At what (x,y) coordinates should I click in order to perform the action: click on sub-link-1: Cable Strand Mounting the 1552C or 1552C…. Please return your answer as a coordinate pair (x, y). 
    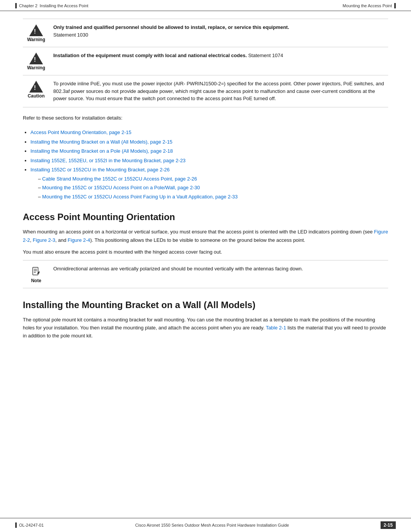
    Looking at the image, I should click on (119, 179).